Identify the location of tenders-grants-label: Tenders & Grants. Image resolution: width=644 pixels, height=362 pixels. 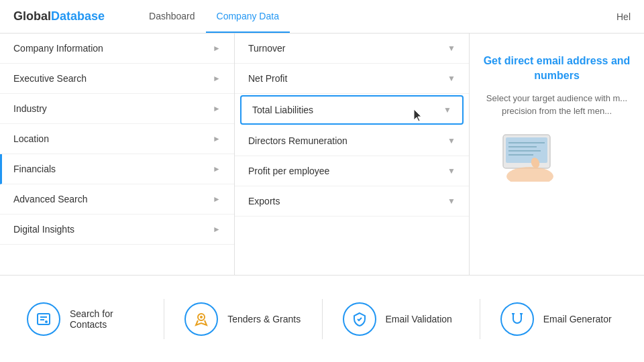
(264, 319).